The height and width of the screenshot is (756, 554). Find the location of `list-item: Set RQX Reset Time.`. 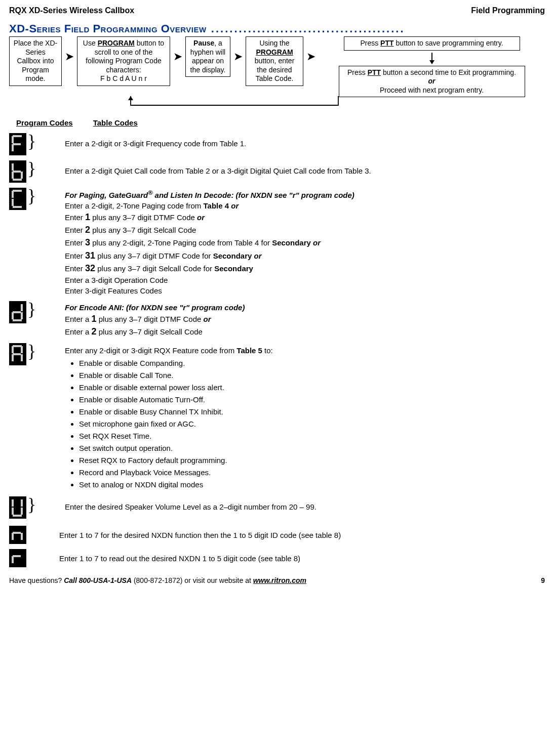

list-item: Set RQX Reset Time. is located at coordinates (176, 436).